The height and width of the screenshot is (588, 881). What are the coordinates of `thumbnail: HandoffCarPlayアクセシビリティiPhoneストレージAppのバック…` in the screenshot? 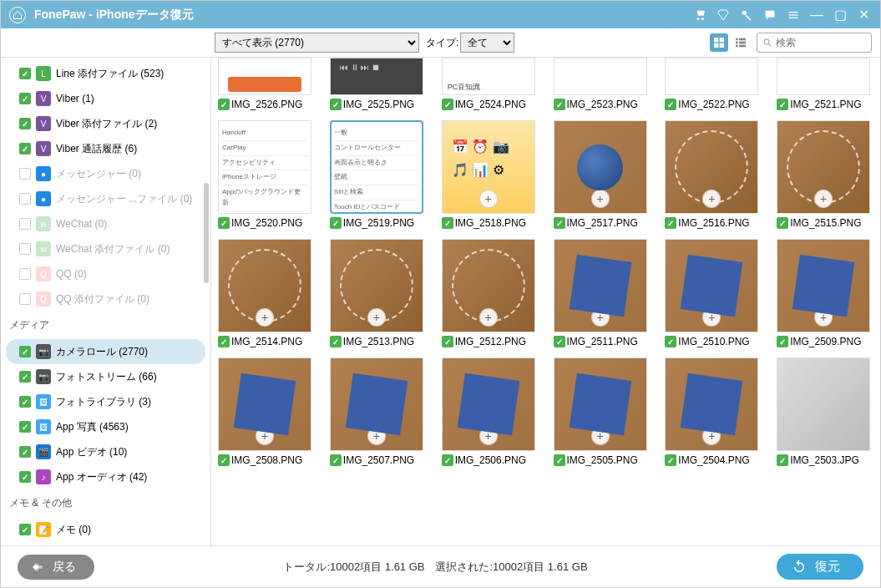 It's located at (266, 175).